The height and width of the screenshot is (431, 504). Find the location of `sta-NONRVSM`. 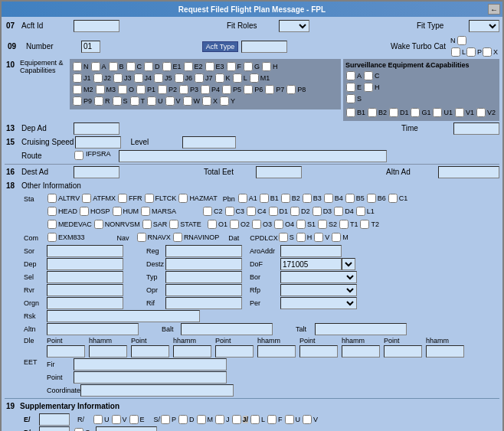

sta-NONRVSM is located at coordinates (99, 224).